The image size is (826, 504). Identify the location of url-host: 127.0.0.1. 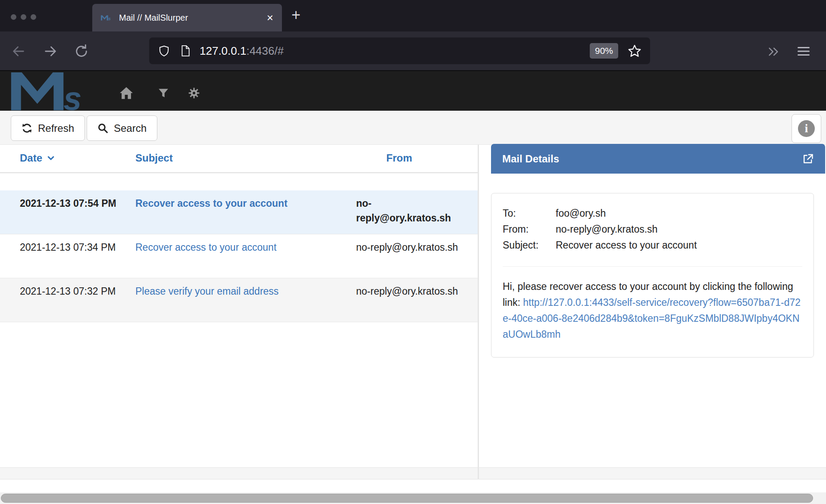
(223, 51).